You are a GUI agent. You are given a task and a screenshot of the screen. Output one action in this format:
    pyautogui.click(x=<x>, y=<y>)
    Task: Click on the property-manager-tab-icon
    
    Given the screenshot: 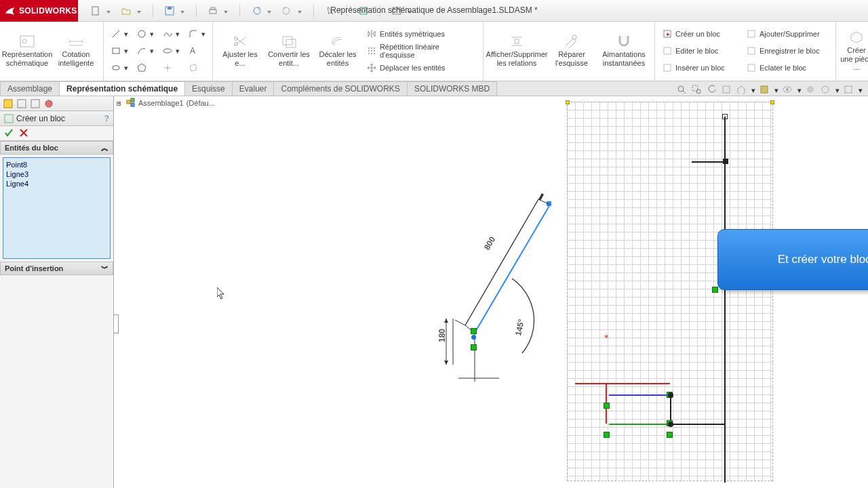 What is the action you would take?
    pyautogui.click(x=22, y=104)
    